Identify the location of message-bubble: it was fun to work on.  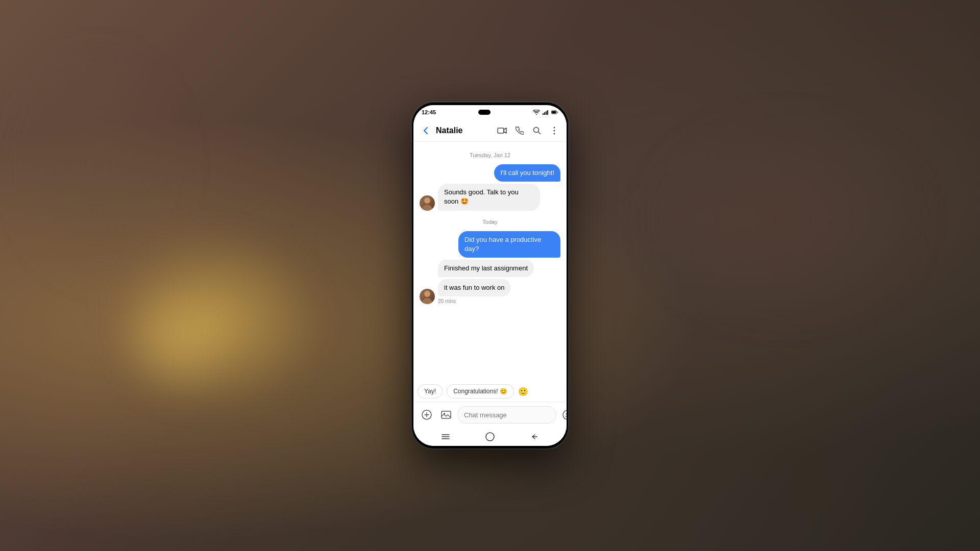
(475, 288).